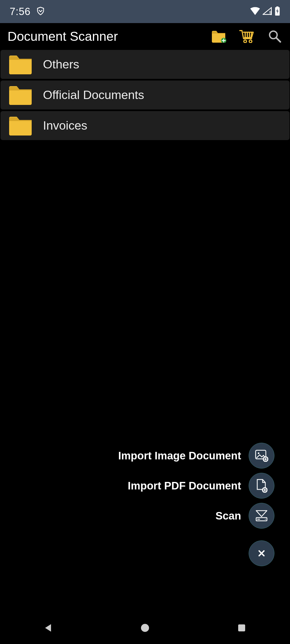 This screenshot has height=644, width=290. I want to click on status-bar: 7:56 !, so click(145, 12).